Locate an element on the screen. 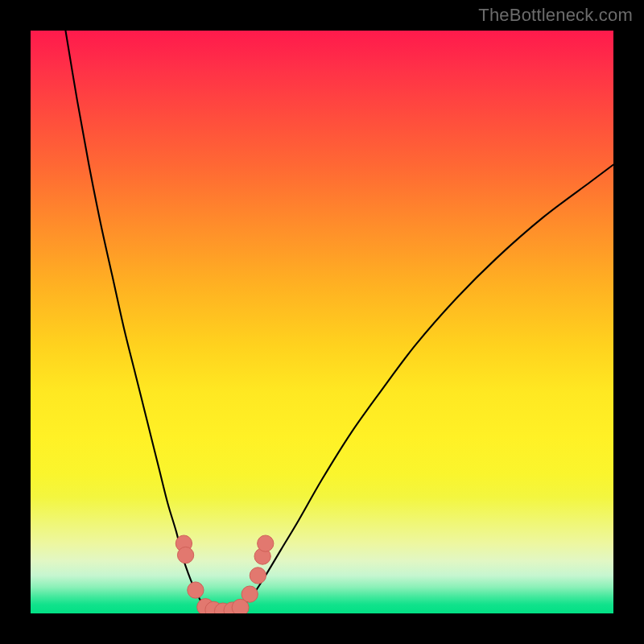  marker-left-cluster-upper-b is located at coordinates (185, 555).